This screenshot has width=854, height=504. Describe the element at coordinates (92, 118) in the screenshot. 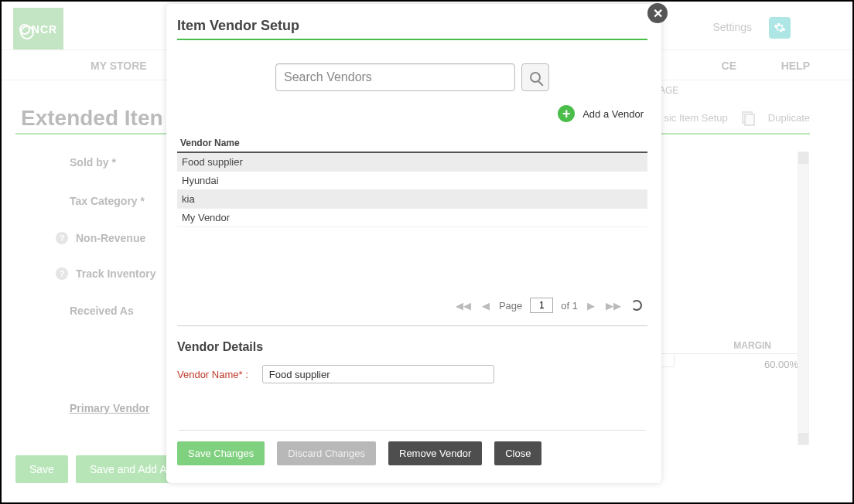

I see `page-title: Extended Iten` at that location.